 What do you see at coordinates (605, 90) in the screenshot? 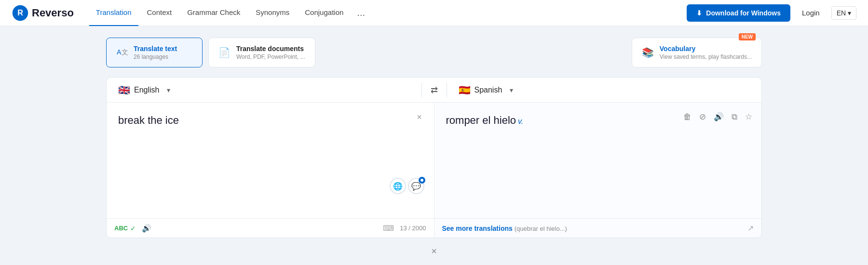
I see `target-language-selector: 🇪🇸 Spanish ▾` at bounding box center [605, 90].